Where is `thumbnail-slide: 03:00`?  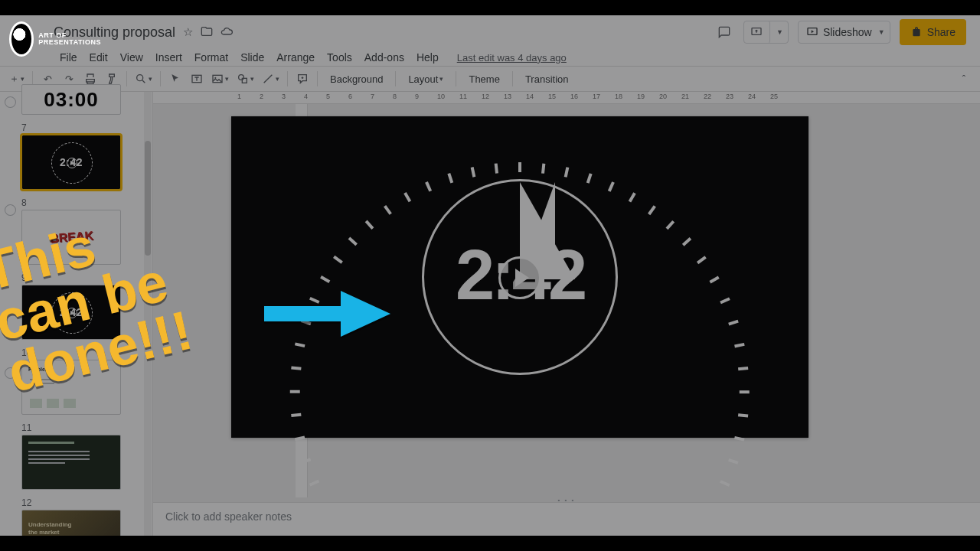 thumbnail-slide: 03:00 is located at coordinates (71, 99).